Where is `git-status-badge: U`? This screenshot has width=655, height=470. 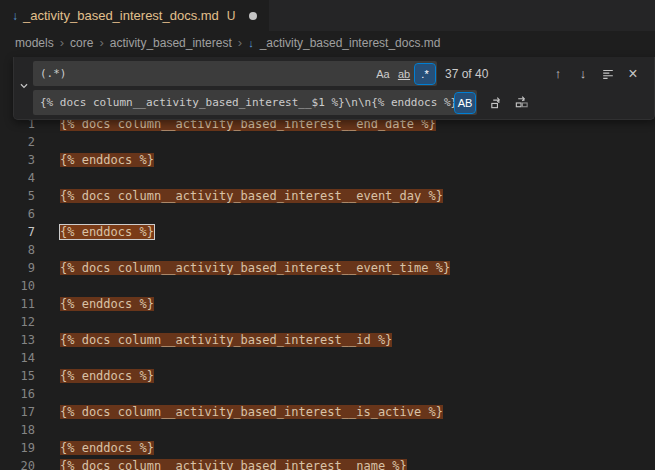 git-status-badge: U is located at coordinates (232, 16).